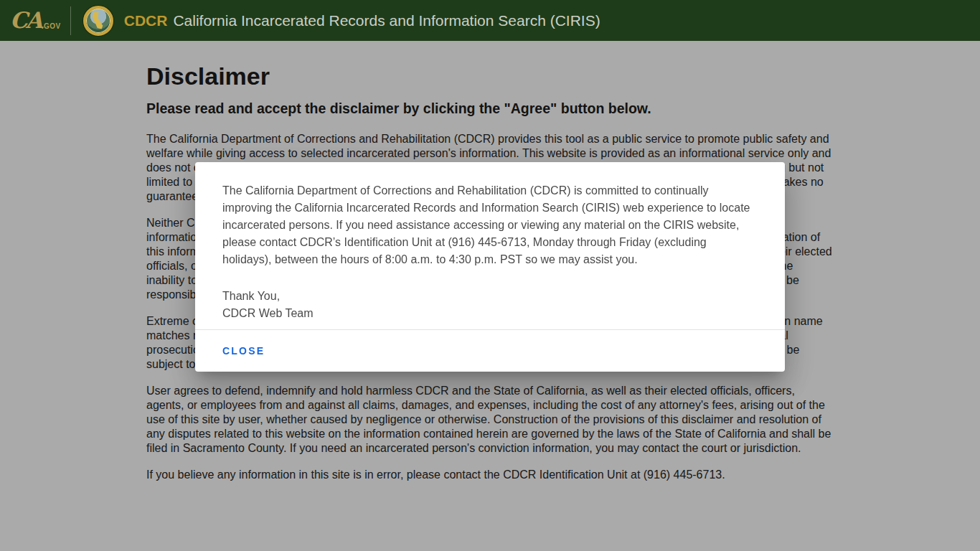 The height and width of the screenshot is (551, 980). I want to click on close-button: CLOSE, so click(244, 351).